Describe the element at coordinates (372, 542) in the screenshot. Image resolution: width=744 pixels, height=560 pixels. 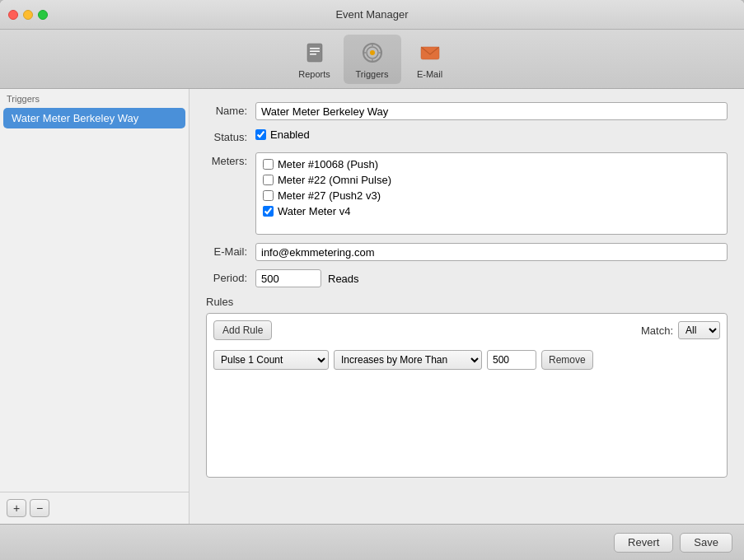
I see `bottom-bar: Revert Save` at that location.